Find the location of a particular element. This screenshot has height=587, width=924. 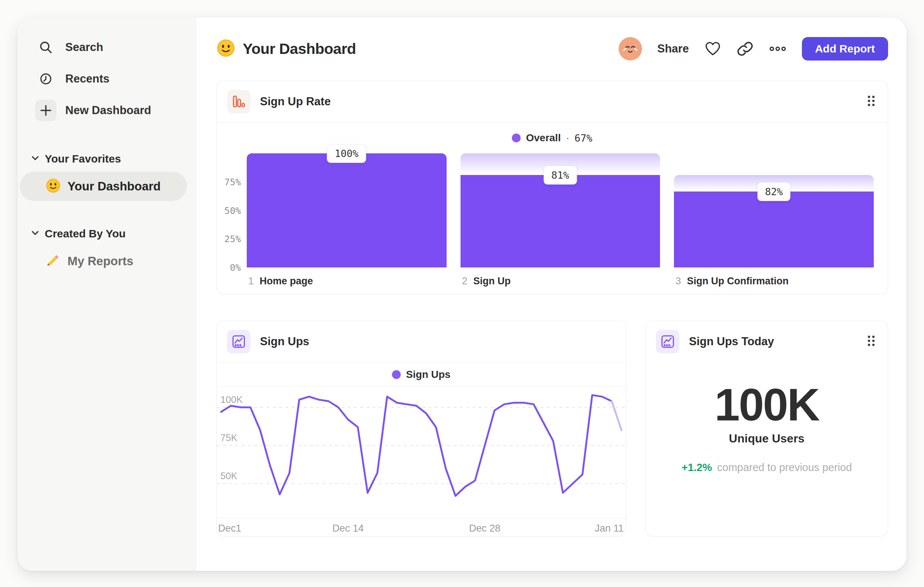

step-number: 1 is located at coordinates (251, 281).